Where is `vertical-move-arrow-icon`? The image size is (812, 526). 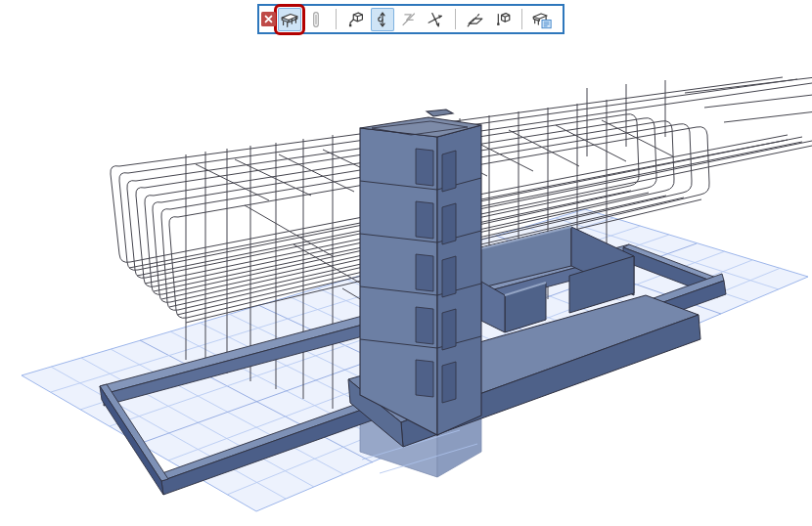
vertical-move-arrow-icon is located at coordinates (383, 20).